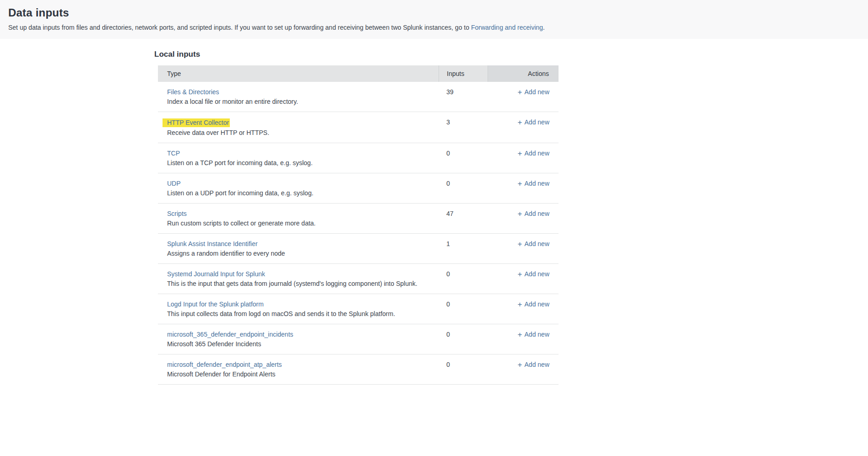  Describe the element at coordinates (298, 74) in the screenshot. I see `column-header-type: Type` at that location.